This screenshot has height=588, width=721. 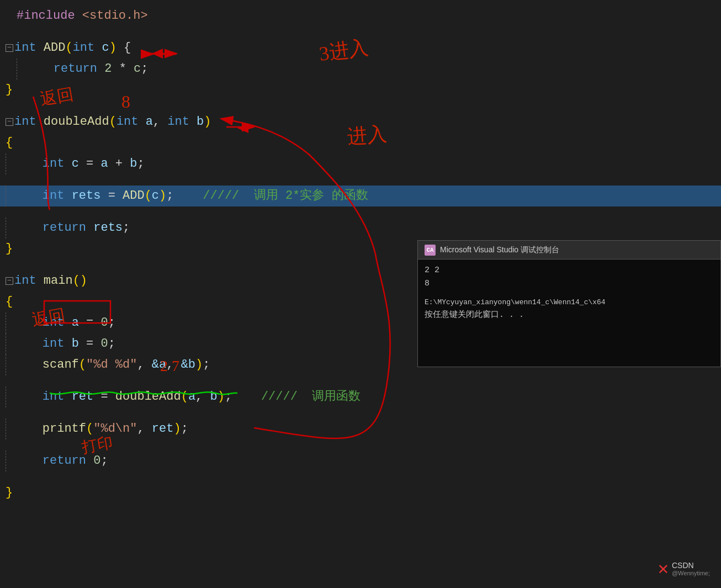 I want to click on console-path: E:\MYcyuyan_xianyong\wenn14_c\Wenn14_c\x…, so click(x=569, y=303).